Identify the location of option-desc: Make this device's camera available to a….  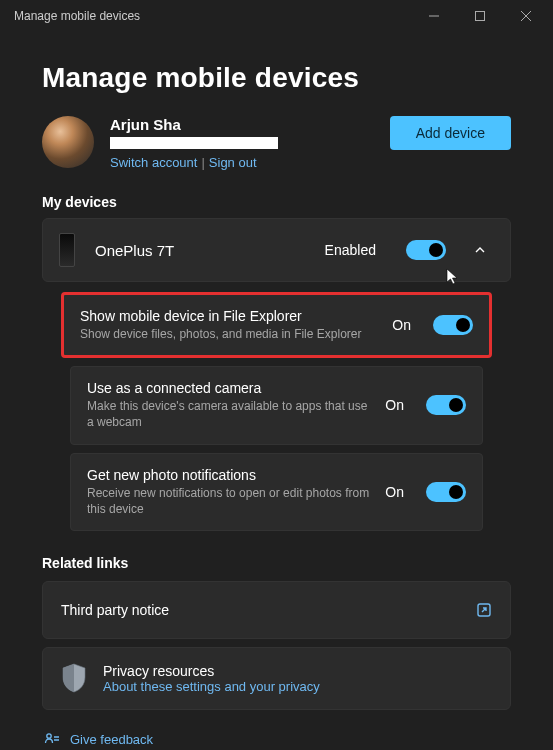
(229, 414).